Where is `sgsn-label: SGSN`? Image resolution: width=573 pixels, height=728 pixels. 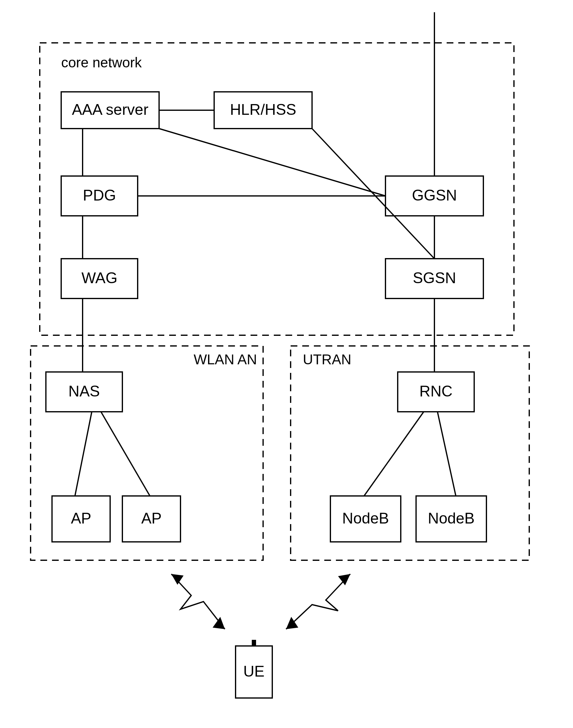 sgsn-label: SGSN is located at coordinates (434, 278).